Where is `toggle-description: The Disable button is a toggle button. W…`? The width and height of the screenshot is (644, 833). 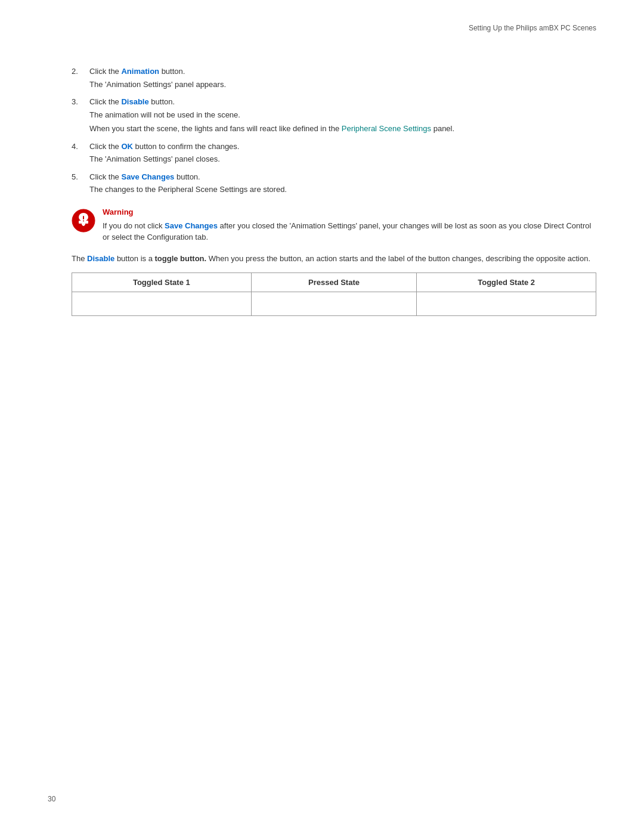 toggle-description: The Disable button is a toggle button. W… is located at coordinates (334, 259).